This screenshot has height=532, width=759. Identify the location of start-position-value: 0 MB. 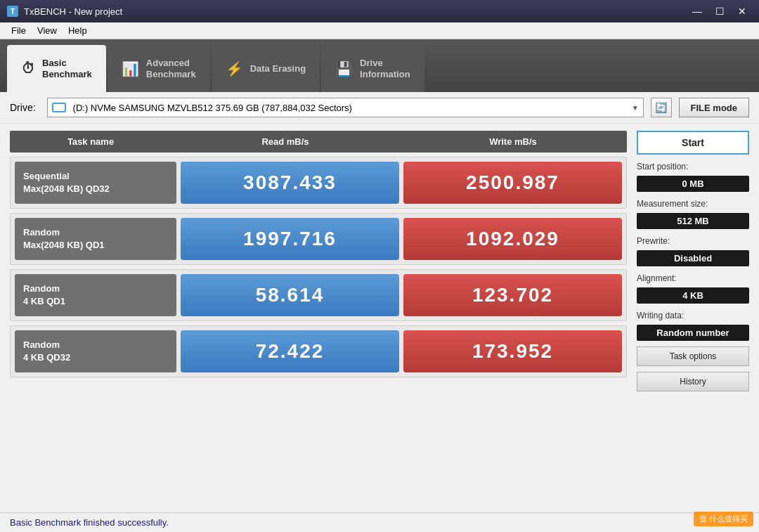
(693, 184).